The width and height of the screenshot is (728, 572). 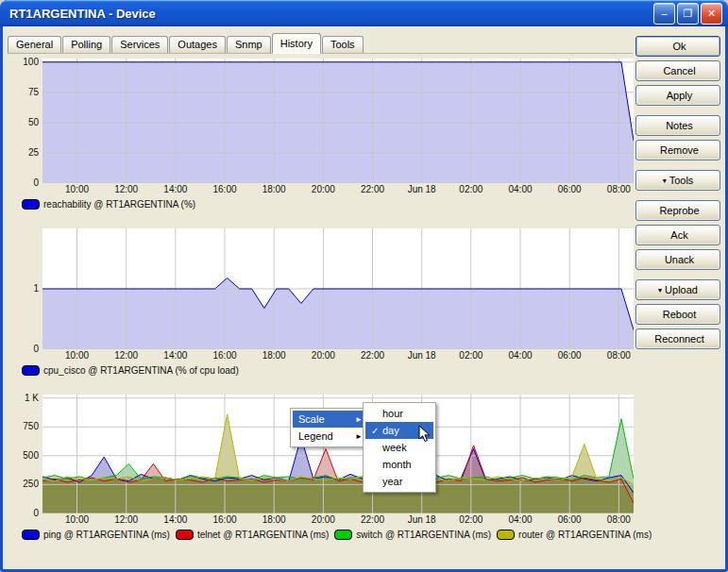 I want to click on notes-button: Notes, so click(x=678, y=126).